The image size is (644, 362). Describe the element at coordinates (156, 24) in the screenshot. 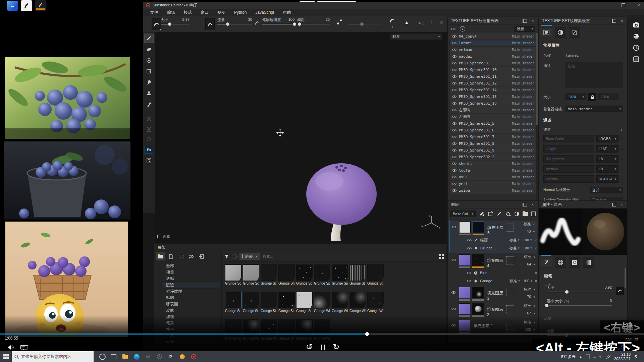

I see `brush-alpha-chip: ▾` at that location.